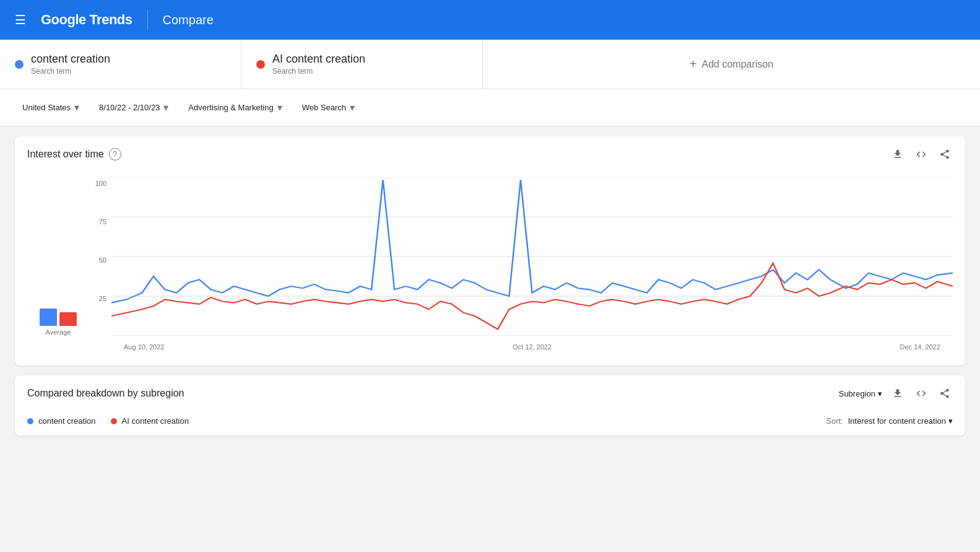 The image size is (980, 552). Describe the element at coordinates (19, 64) in the screenshot. I see `term1-dot` at that location.